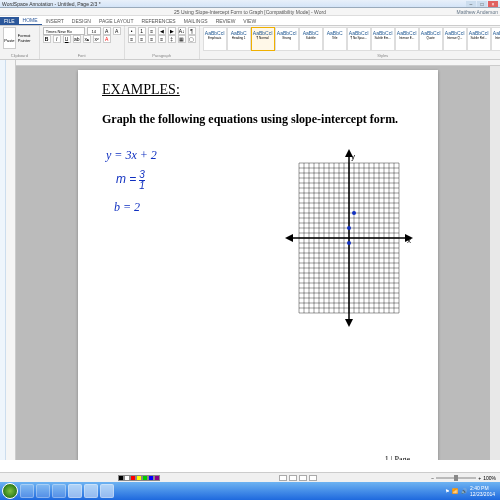  What do you see at coordinates (250, 12) in the screenshot?
I see `document-title: 25 Using Slope-Intercept Form to Graph […` at bounding box center [250, 12].